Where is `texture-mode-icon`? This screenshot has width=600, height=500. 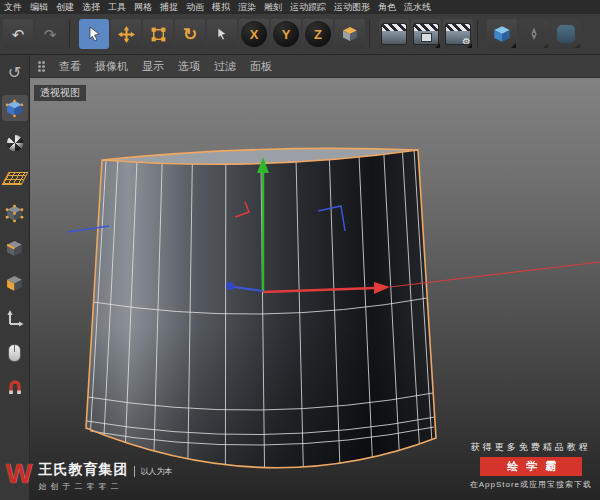
texture-mode-icon is located at coordinates (15, 143).